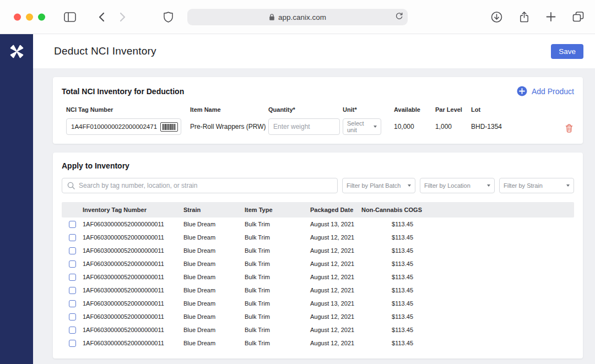  What do you see at coordinates (199, 186) in the screenshot?
I see `inventory-search` at bounding box center [199, 186].